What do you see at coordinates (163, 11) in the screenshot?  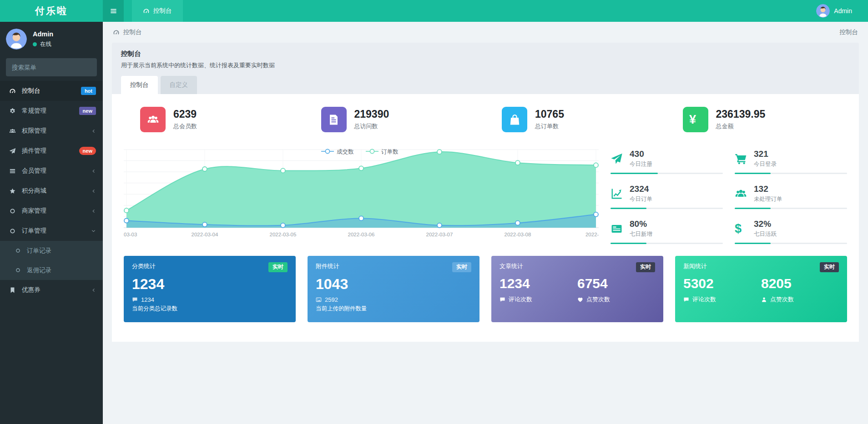 I see `topnav-tab-label: 控制台` at bounding box center [163, 11].